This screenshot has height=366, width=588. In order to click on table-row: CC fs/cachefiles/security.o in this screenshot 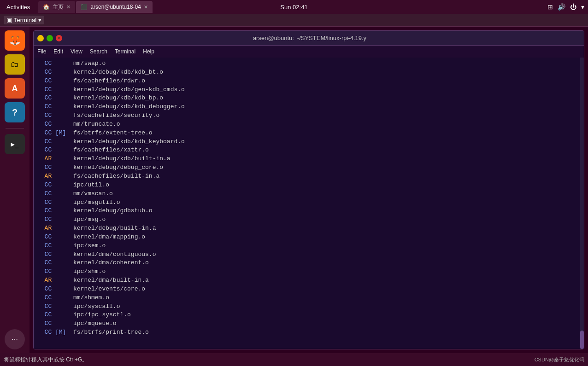, I will do `click(309, 116)`.